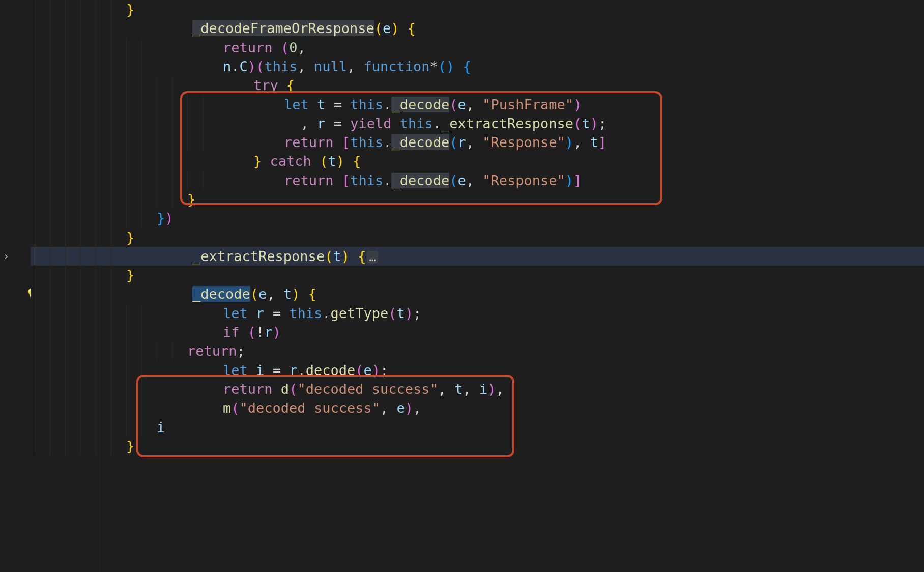  I want to click on code-line: m("decoded success", e),, so click(477, 408).